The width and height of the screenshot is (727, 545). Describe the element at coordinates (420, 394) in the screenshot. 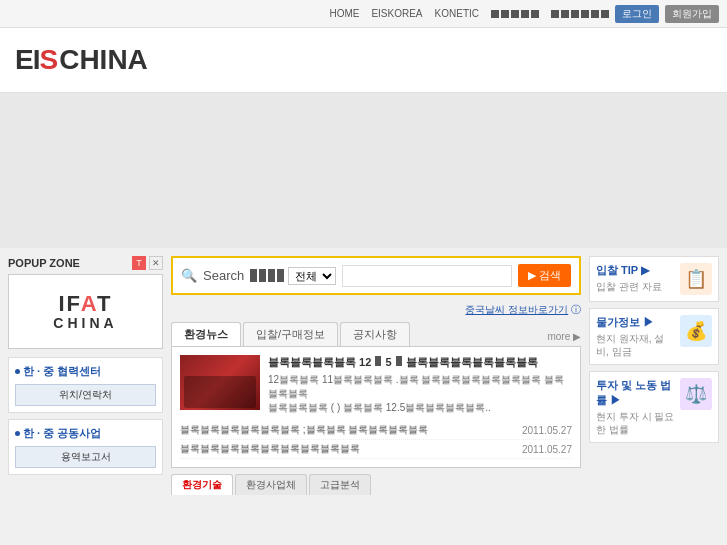

I see `news-main-desc: 12블록블록 11블록블록블록 .블록 블록블록블록블록블록블록 블록블록블록 …` at that location.